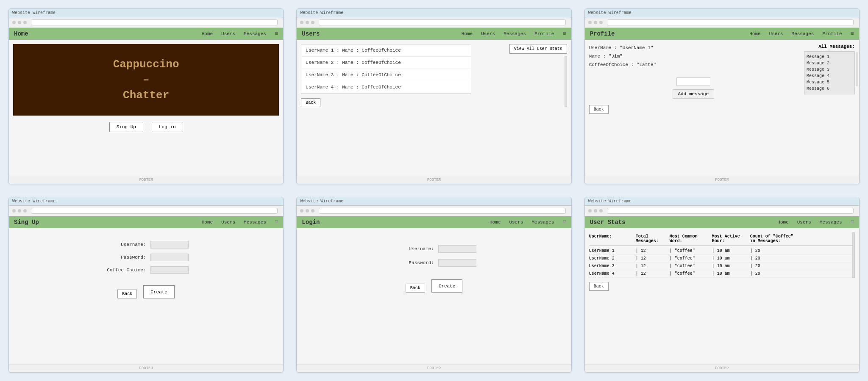 This screenshot has height=381, width=868. What do you see at coordinates (467, 34) in the screenshot?
I see `users-nav-link-home: Home` at bounding box center [467, 34].